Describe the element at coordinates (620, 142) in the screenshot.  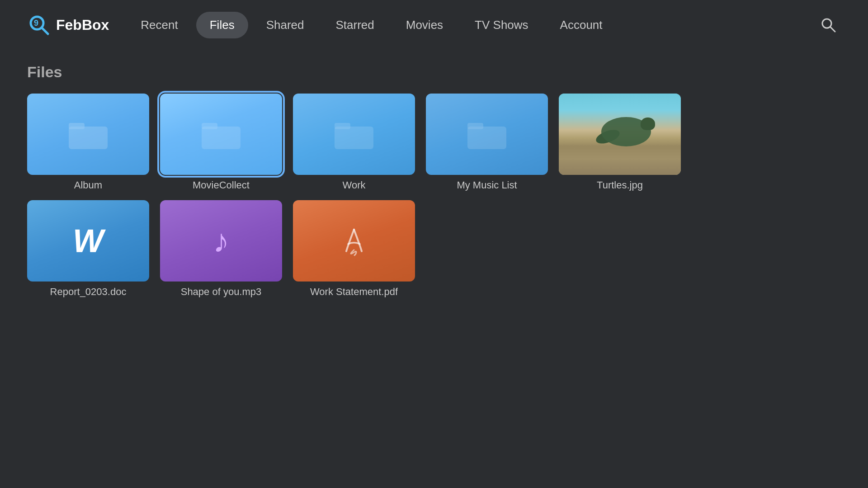
I see `file-item-turtles: Turtles.jpg` at that location.